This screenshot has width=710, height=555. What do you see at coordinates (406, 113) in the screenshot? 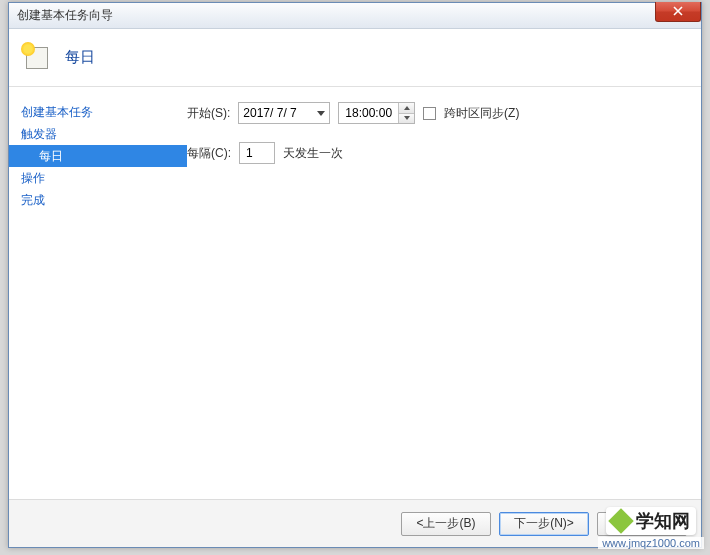
I see `time-spinner-buttons` at bounding box center [406, 113].